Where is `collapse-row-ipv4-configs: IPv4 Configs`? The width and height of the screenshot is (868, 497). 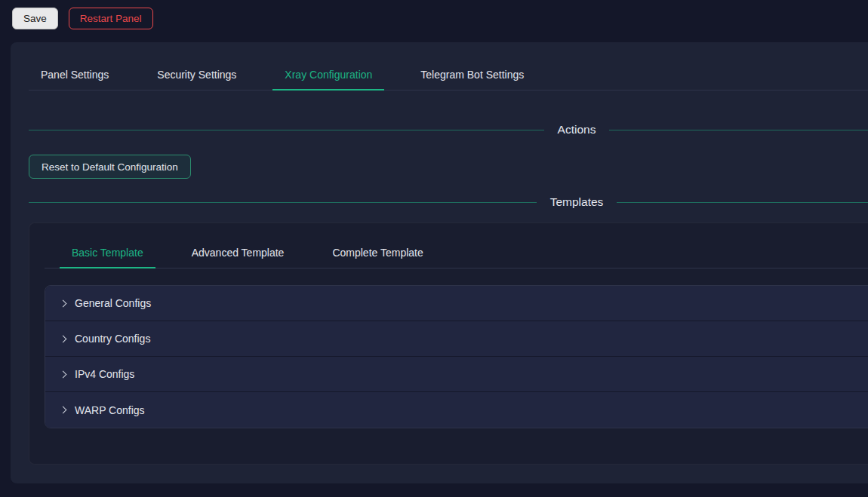 collapse-row-ipv4-configs: IPv4 Configs is located at coordinates (457, 374).